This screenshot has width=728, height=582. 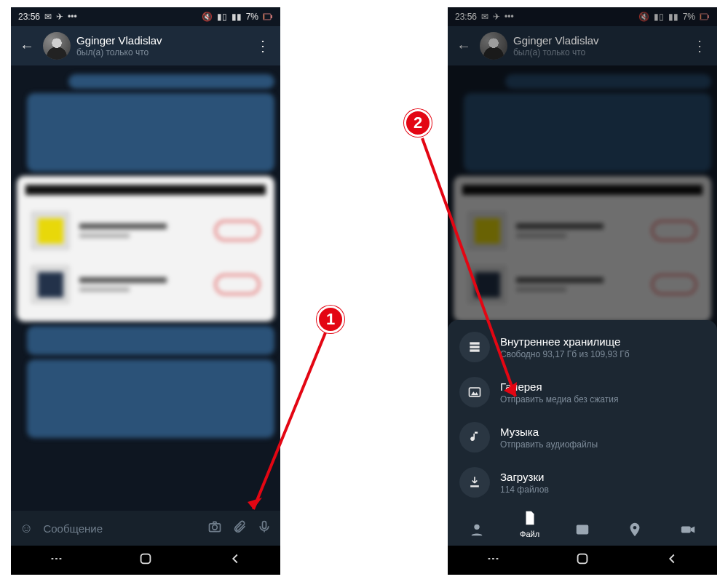 What do you see at coordinates (582, 437) in the screenshot?
I see `sheet-item-music: Музыка Отправить аудиофайлы` at bounding box center [582, 437].